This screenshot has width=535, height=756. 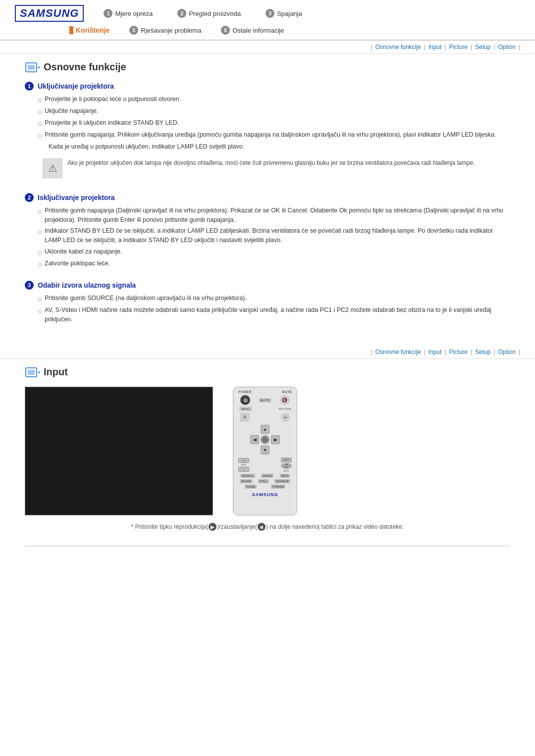 I want to click on vol-right-label: VOL, so click(x=286, y=471).